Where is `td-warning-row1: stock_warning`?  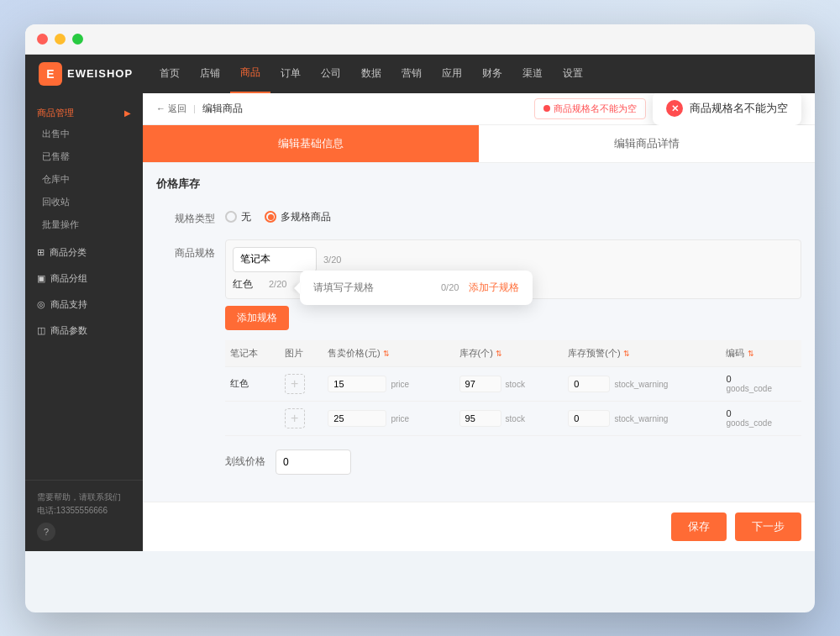 td-warning-row1: stock_warning is located at coordinates (642, 383).